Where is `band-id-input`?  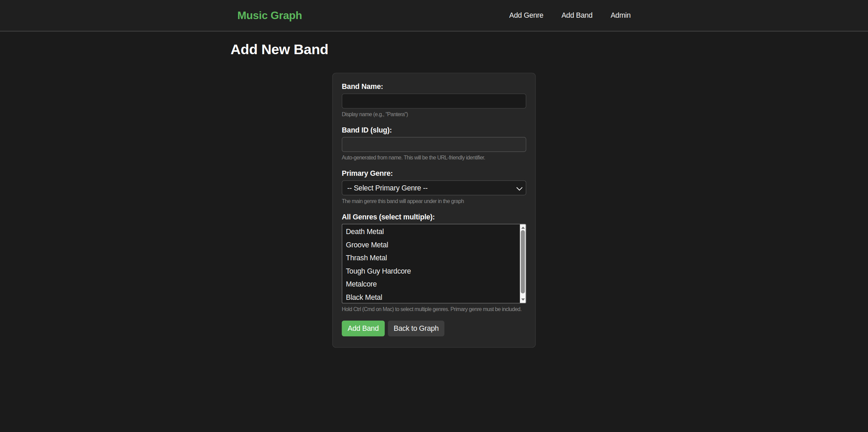
band-id-input is located at coordinates (434, 144).